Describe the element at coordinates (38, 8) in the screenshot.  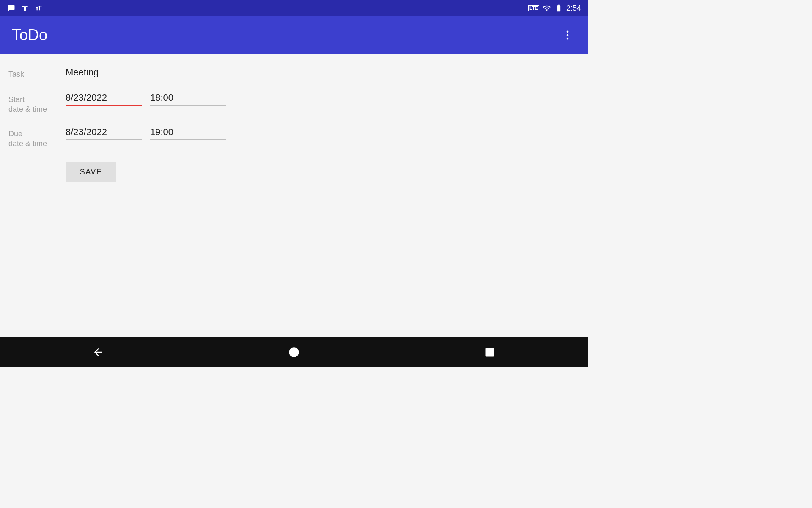
I see `font-icon` at that location.